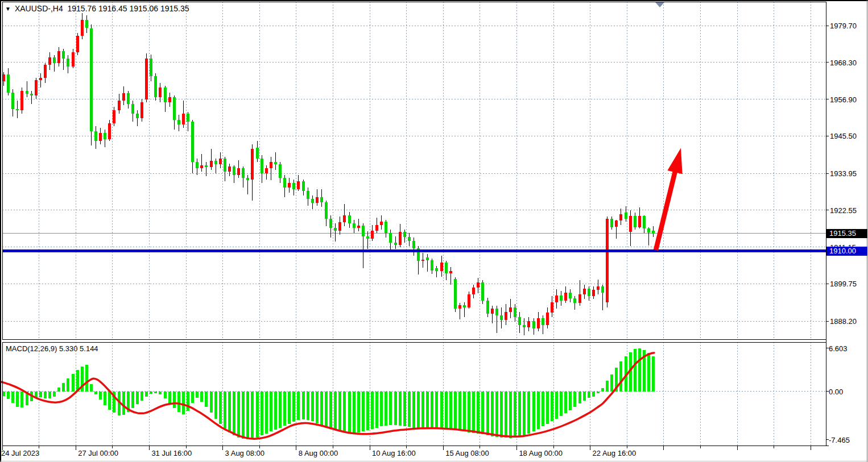 This screenshot has width=868, height=462. What do you see at coordinates (843, 63) in the screenshot?
I see `price-axis-label: 1968.30` at bounding box center [843, 63].